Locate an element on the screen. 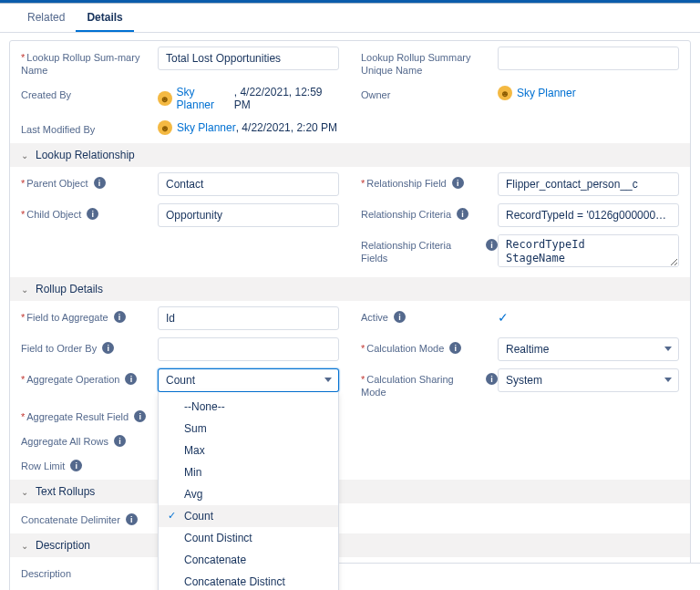 This screenshot has width=700, height=590. label-last-modified: Last Modified By is located at coordinates (58, 129).